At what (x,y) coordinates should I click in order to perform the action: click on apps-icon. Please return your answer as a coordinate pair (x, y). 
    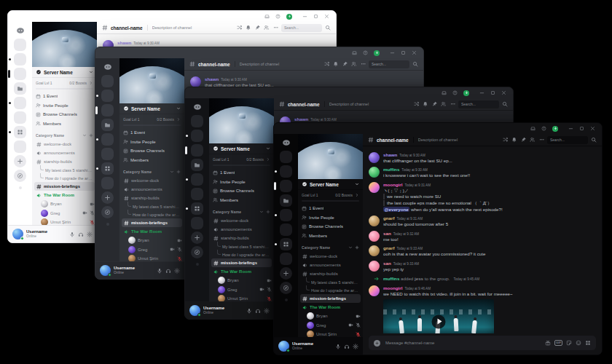
    Looking at the image, I should click on (588, 343).